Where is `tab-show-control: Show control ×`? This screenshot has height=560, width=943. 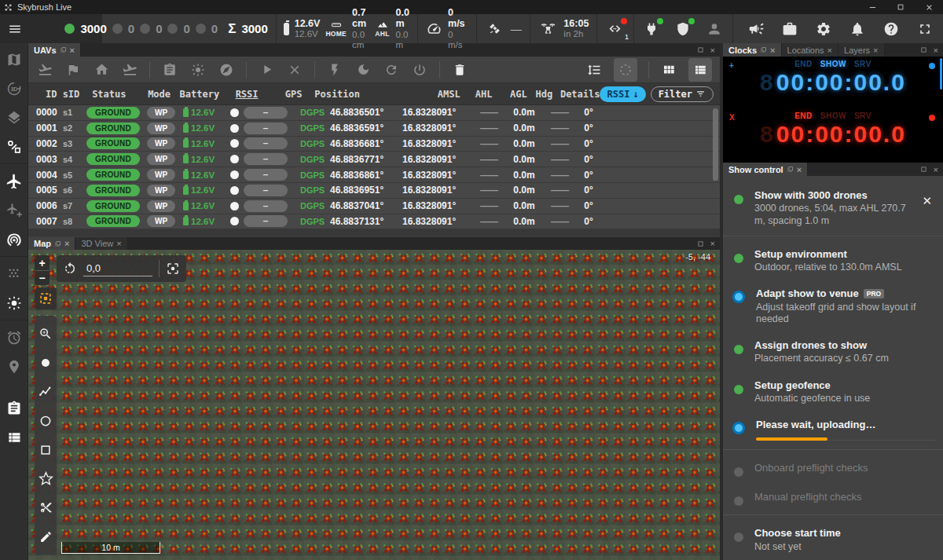
tab-show-control: Show control × is located at coordinates (765, 170).